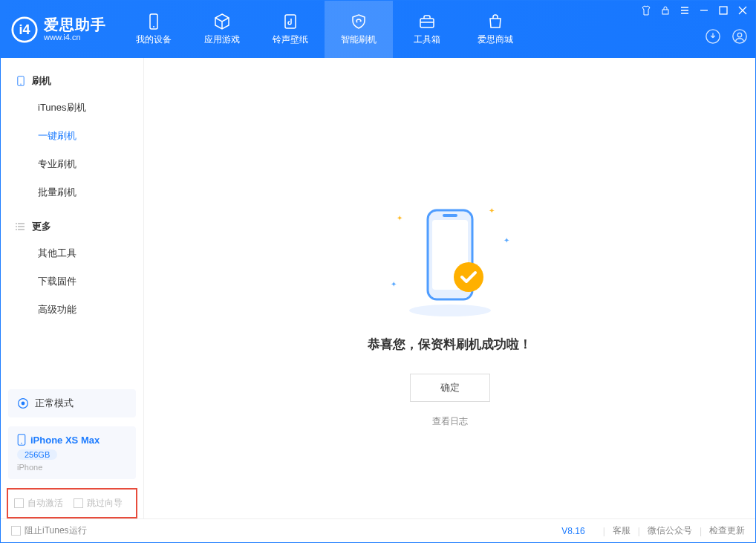 Image resolution: width=756 pixels, height=543 pixels. I want to click on options-highlighted: 自动激活 跳过向导, so click(72, 504).